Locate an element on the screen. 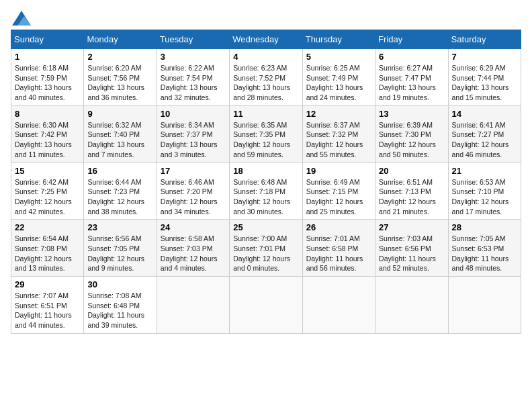  daylight-label: Daylight: 11 hours and 44 minutes. is located at coordinates (43, 320).